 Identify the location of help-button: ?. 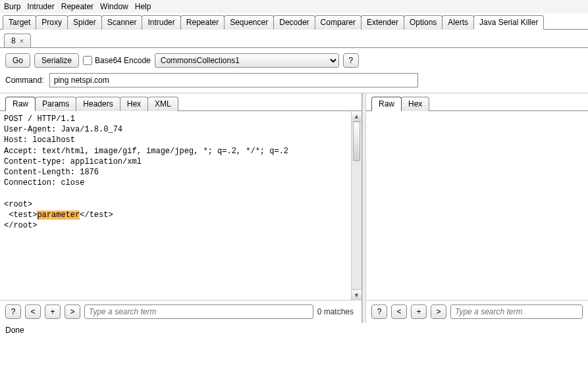
(351, 61).